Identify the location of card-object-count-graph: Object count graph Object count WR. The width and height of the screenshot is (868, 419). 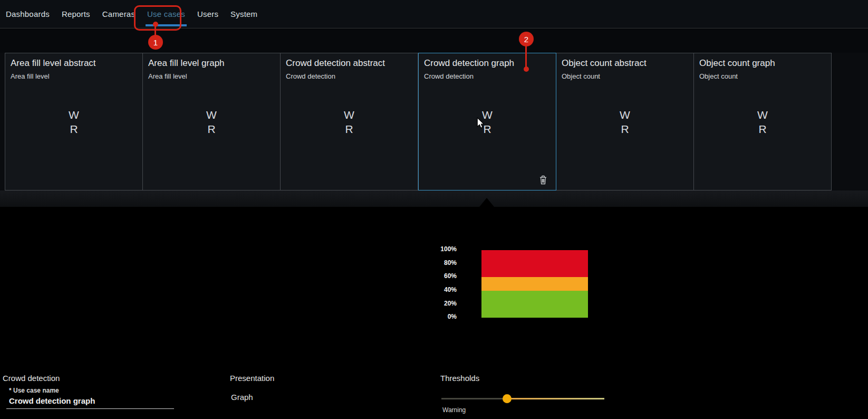
(763, 121).